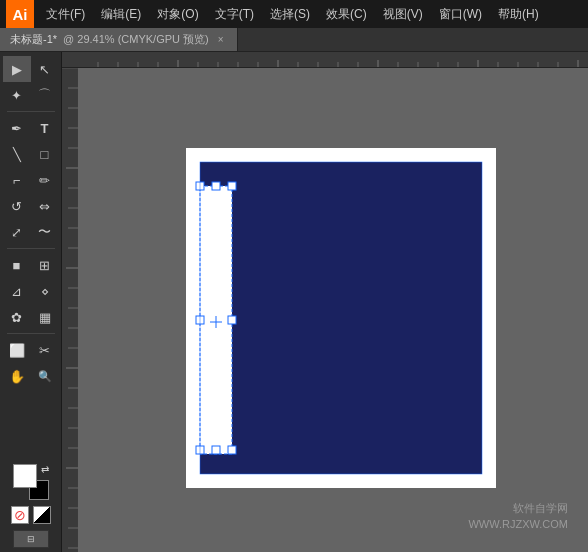  What do you see at coordinates (17, 232) in the screenshot?
I see `scale-tool: ⤢` at bounding box center [17, 232].